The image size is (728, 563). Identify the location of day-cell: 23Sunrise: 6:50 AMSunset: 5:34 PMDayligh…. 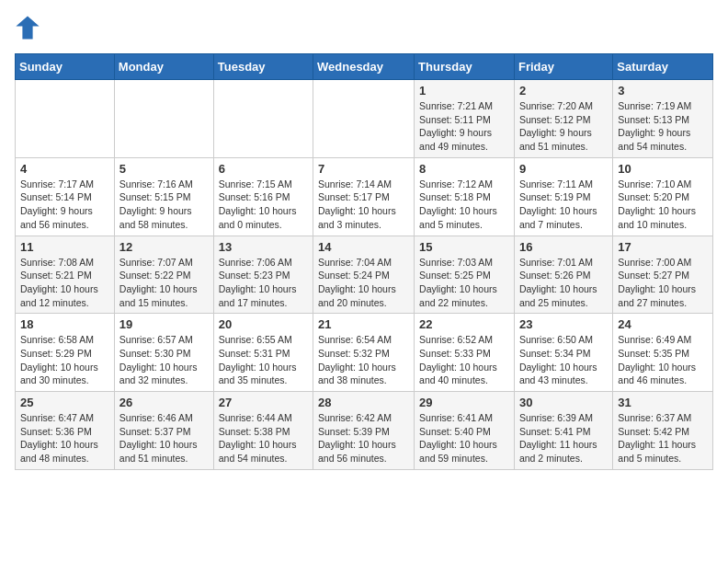
(563, 353).